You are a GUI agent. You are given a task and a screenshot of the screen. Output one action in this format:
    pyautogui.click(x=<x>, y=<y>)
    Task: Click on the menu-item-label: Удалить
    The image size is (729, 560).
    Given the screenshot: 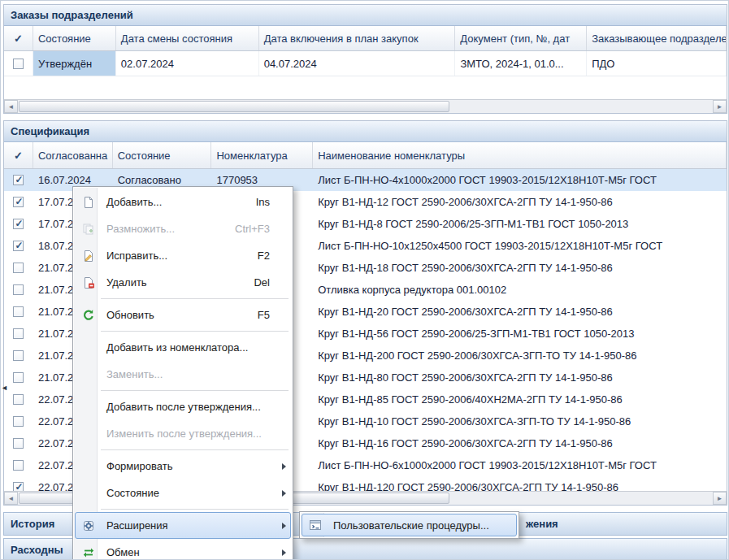 What is the action you would take?
    pyautogui.click(x=127, y=283)
    